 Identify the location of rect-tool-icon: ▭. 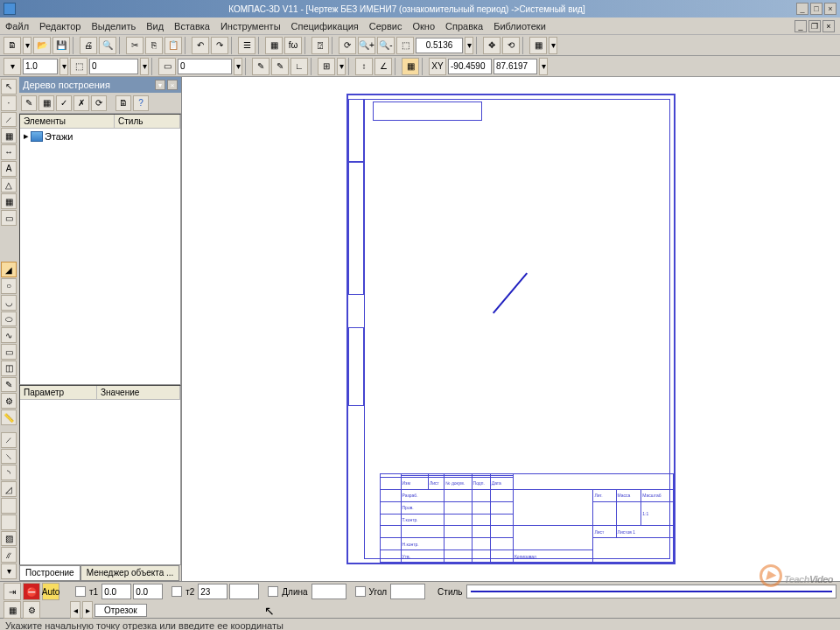
(9, 352).